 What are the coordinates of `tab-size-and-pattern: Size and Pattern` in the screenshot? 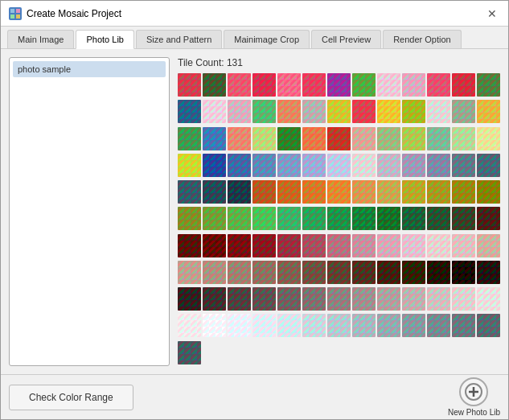 It's located at (179, 39).